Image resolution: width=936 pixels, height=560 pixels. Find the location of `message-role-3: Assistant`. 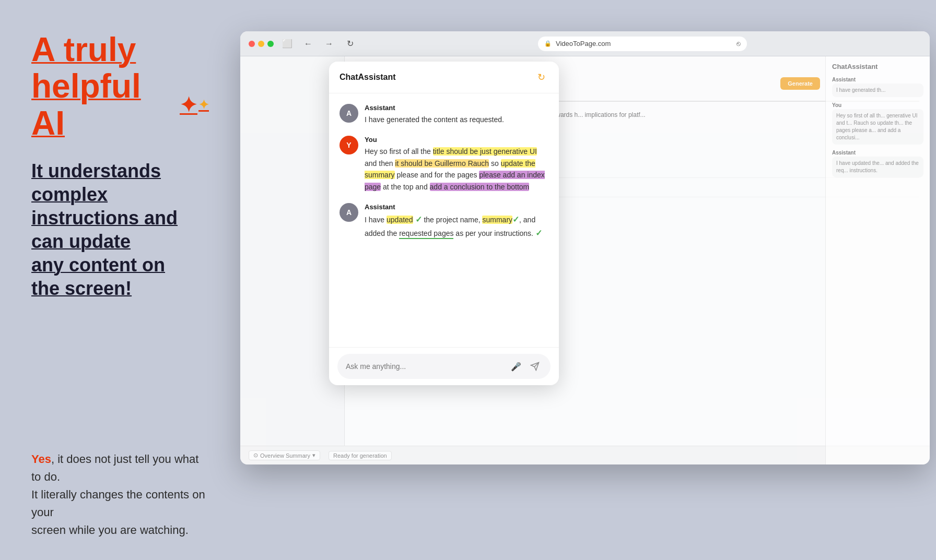

message-role-3: Assistant is located at coordinates (457, 207).